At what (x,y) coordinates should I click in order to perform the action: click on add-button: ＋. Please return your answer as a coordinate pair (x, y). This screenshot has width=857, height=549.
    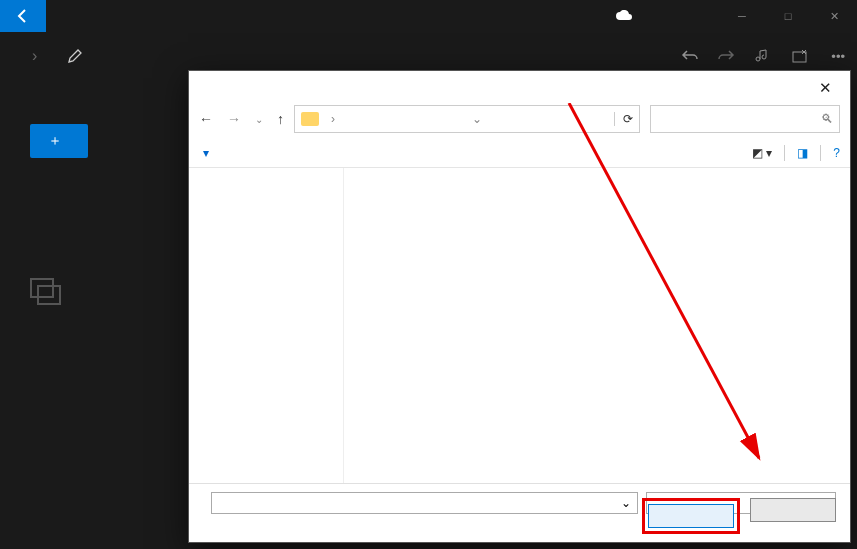
    Looking at the image, I should click on (59, 141).